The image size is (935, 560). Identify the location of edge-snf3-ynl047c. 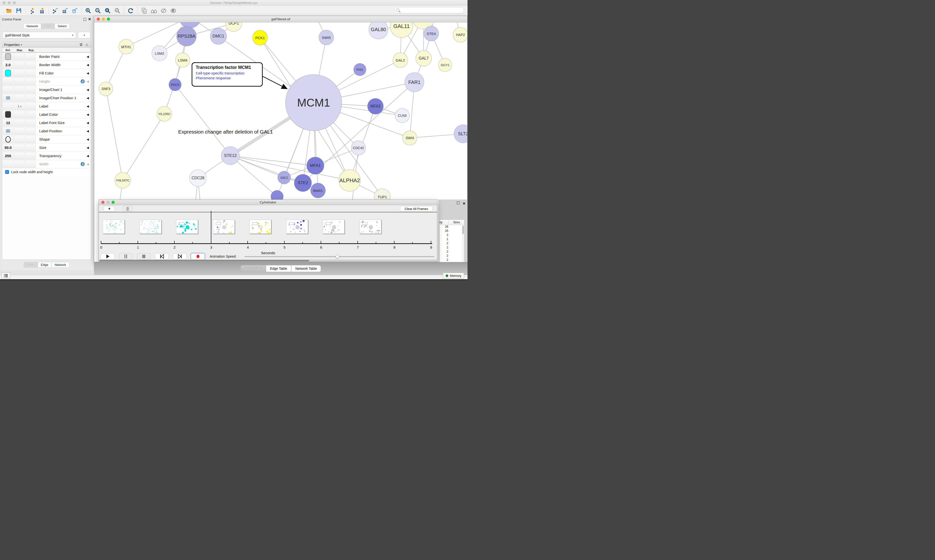
(114, 134).